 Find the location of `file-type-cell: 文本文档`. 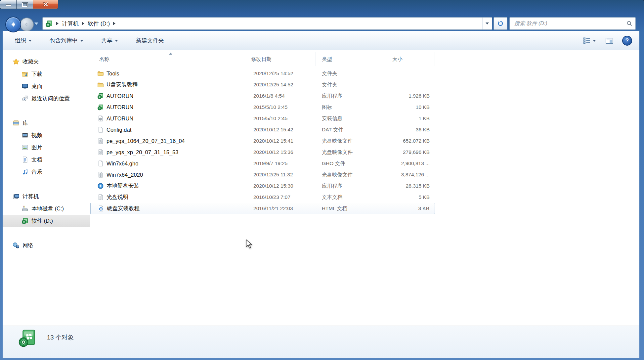

file-type-cell: 文本文档 is located at coordinates (351, 197).